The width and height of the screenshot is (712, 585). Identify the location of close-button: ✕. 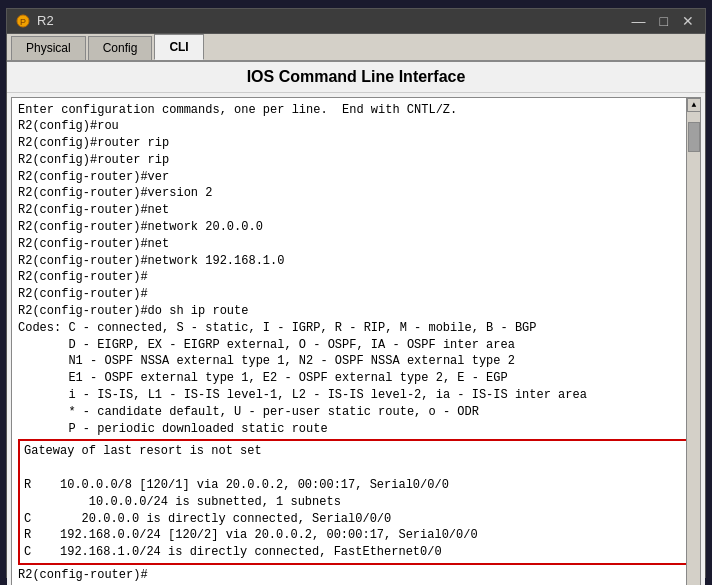
(688, 21).